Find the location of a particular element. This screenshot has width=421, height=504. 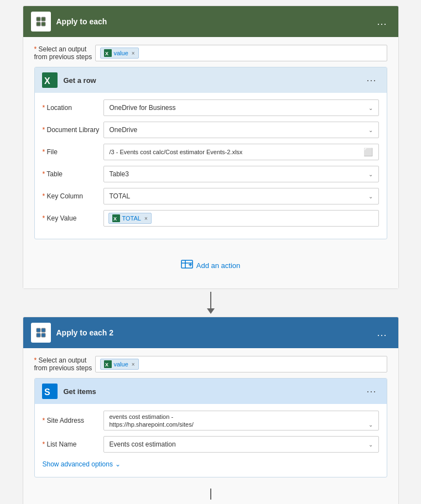

add-action-container: Add an action is located at coordinates (211, 263).